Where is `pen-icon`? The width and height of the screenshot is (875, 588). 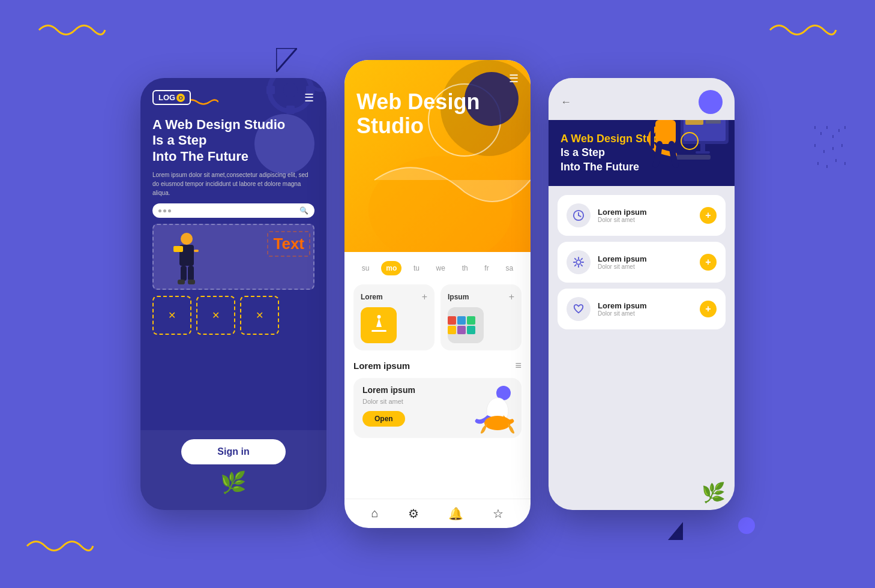
pen-icon is located at coordinates (379, 325).